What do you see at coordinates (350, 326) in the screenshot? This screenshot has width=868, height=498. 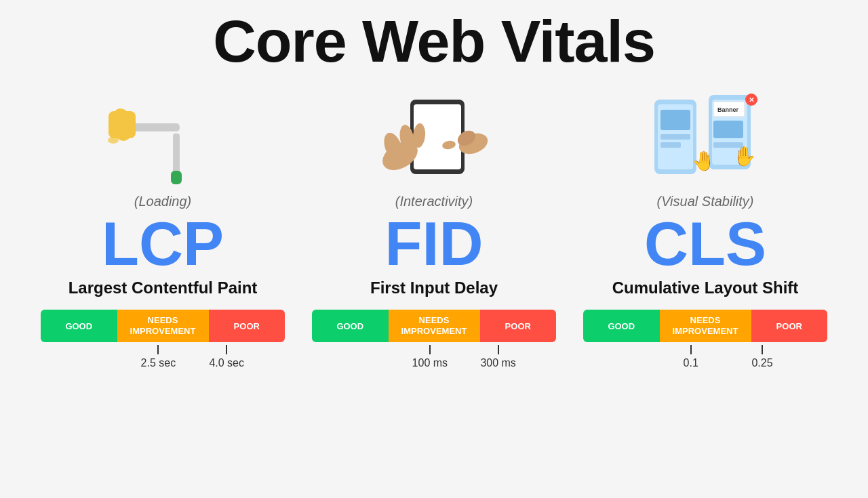 I see `fid-bar-good: GOOD` at bounding box center [350, 326].